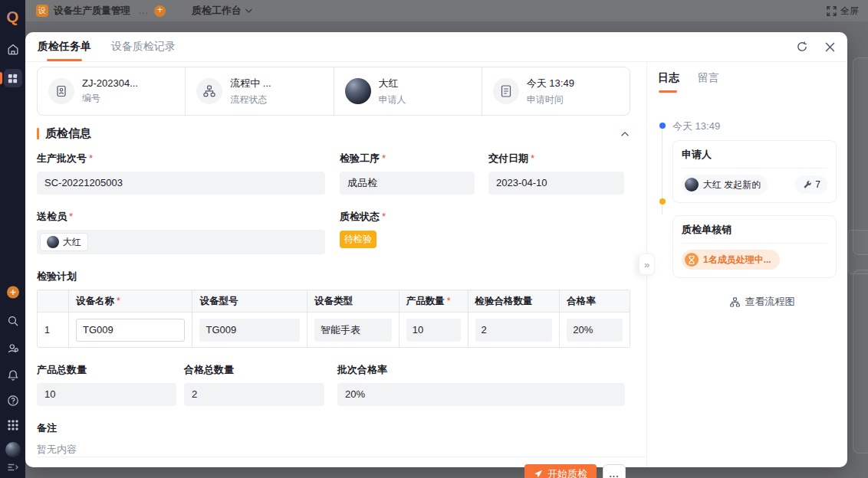  What do you see at coordinates (64, 242) in the screenshot?
I see `inspector-chip: 大红` at bounding box center [64, 242].